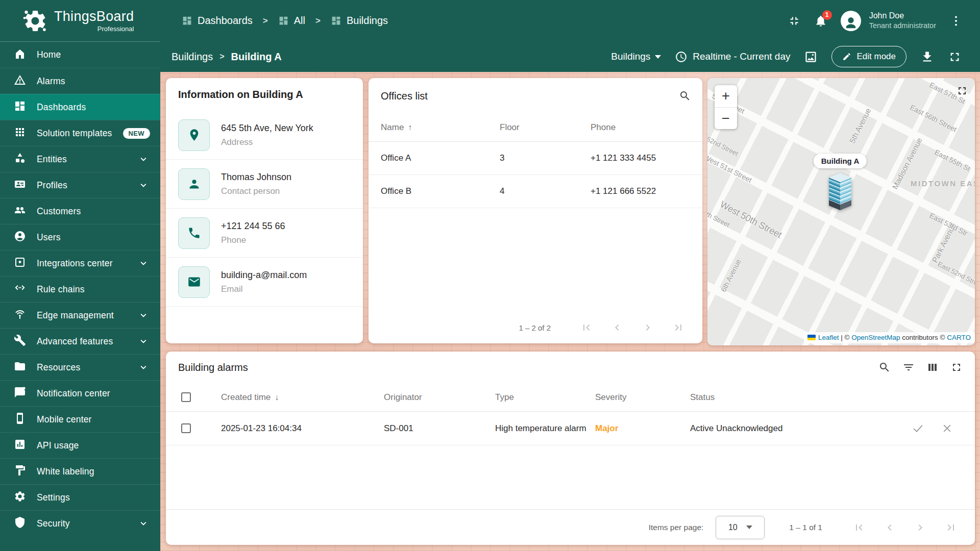  I want to click on notifications-button: 1, so click(821, 21).